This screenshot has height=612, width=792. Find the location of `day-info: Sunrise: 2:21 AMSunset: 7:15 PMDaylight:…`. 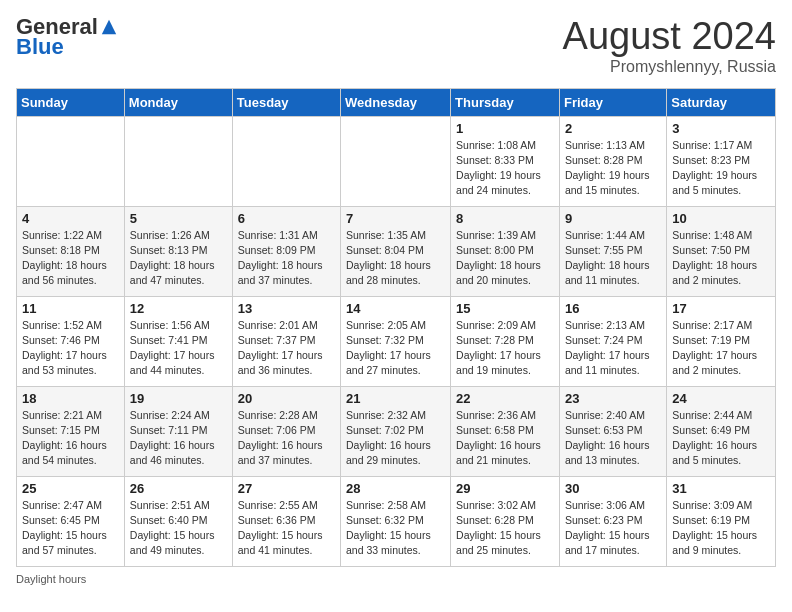

day-info: Sunrise: 2:21 AMSunset: 7:15 PMDaylight:… is located at coordinates (70, 438).